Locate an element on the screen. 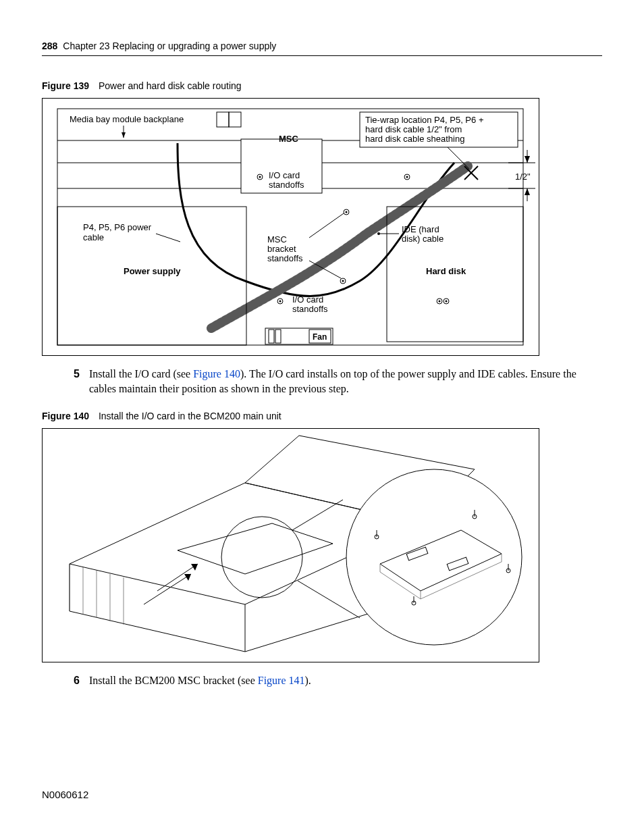 This screenshot has width=644, height=834. svg-text: Power supply is located at coordinates (153, 271).